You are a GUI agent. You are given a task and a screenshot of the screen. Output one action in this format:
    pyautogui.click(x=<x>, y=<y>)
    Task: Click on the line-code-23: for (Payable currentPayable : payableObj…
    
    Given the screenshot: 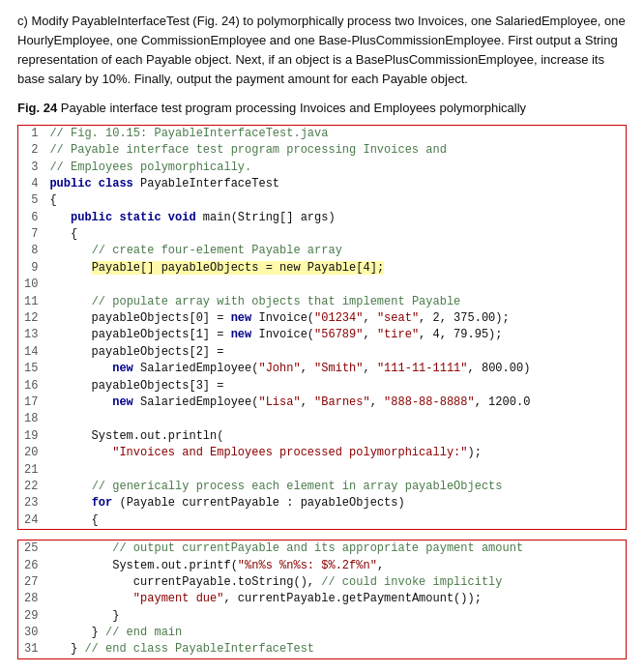 What is the action you would take?
    pyautogui.click(x=336, y=503)
    